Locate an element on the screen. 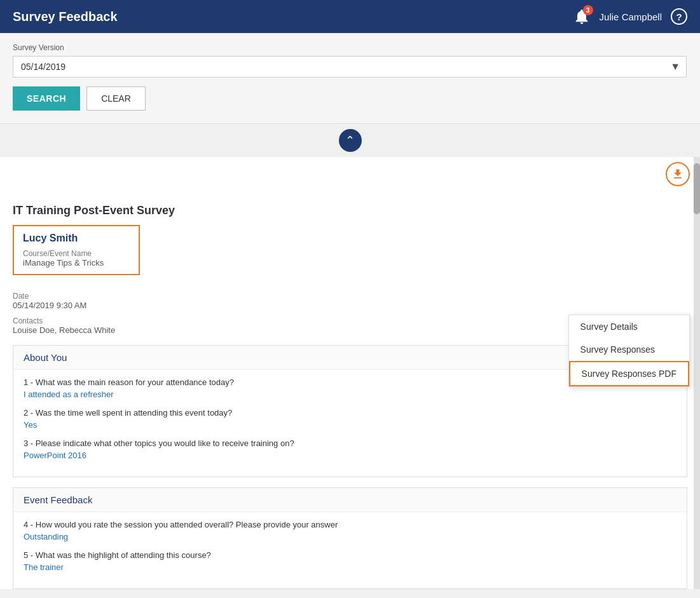  survey-version-select-wrapper: 05/14/2019 04/01/2019 03/15/2019 ▼ is located at coordinates (350, 67).